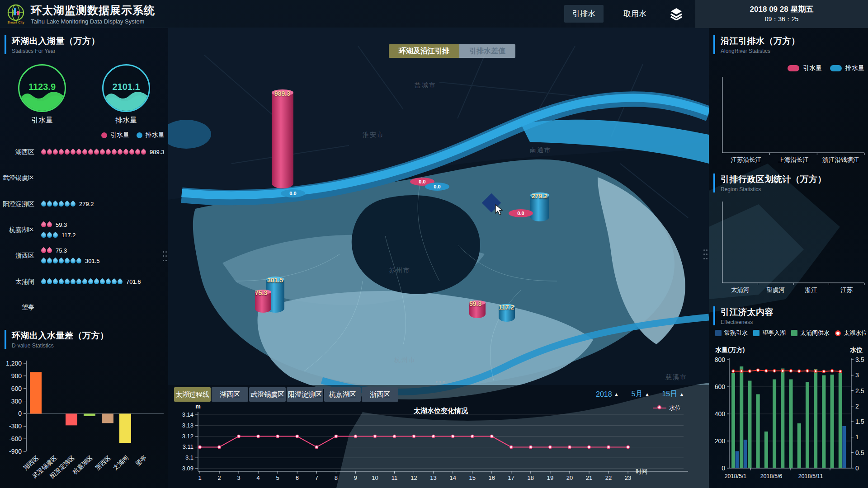  What do you see at coordinates (343, 394) in the screenshot?
I see `tab-杭嘉湖区: 杭嘉湖区` at bounding box center [343, 394].